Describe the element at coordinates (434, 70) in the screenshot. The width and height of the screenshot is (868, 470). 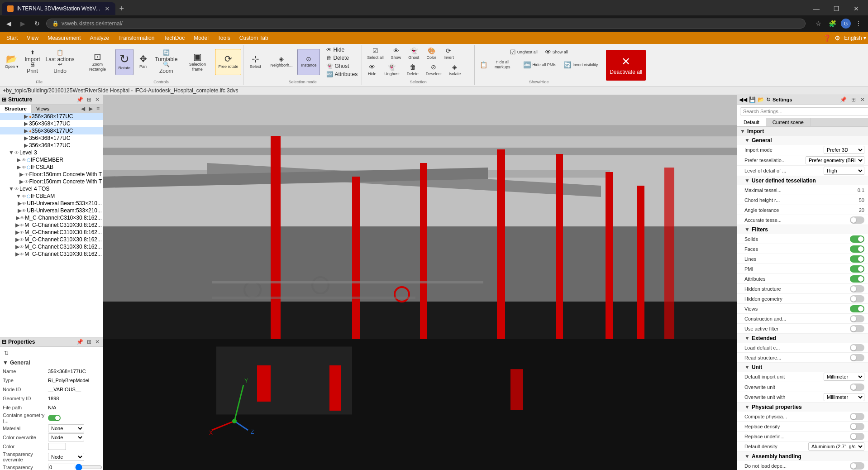
I see `deselect-button: ⊘ Deselect` at that location.